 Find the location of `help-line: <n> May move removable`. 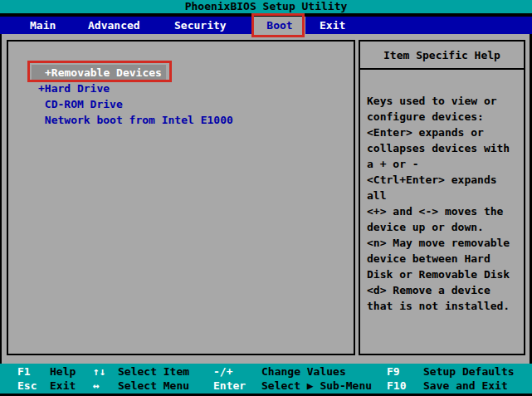

help-line: <n> May move removable is located at coordinates (443, 242).